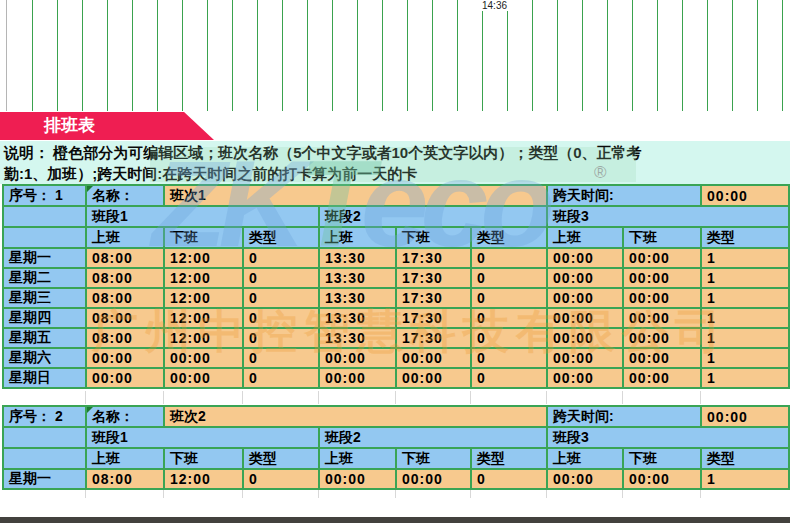 Image resolution: width=790 pixels, height=523 pixels. What do you see at coordinates (397, 152) in the screenshot?
I see `note-line-1: 说明： 橙色部分为可编辑区域；班次名称（5个中文字或者10个英文字以内）；类型（…` at bounding box center [397, 152].